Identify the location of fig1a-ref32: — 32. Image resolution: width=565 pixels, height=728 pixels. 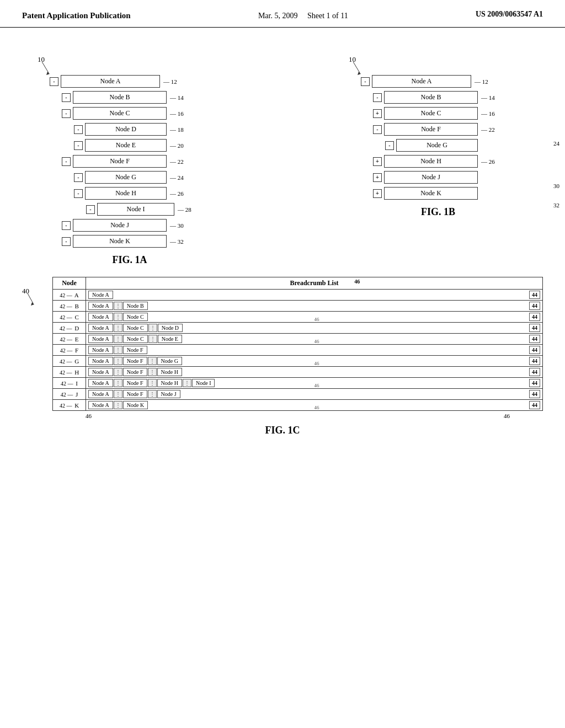
(177, 242).